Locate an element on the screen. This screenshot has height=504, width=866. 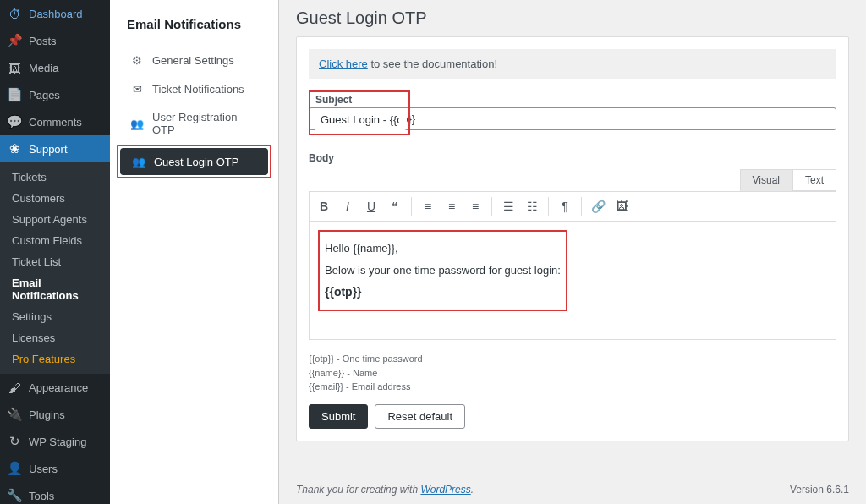
sidebar-item-appearance: 🖌 Appearance is located at coordinates (55, 387).